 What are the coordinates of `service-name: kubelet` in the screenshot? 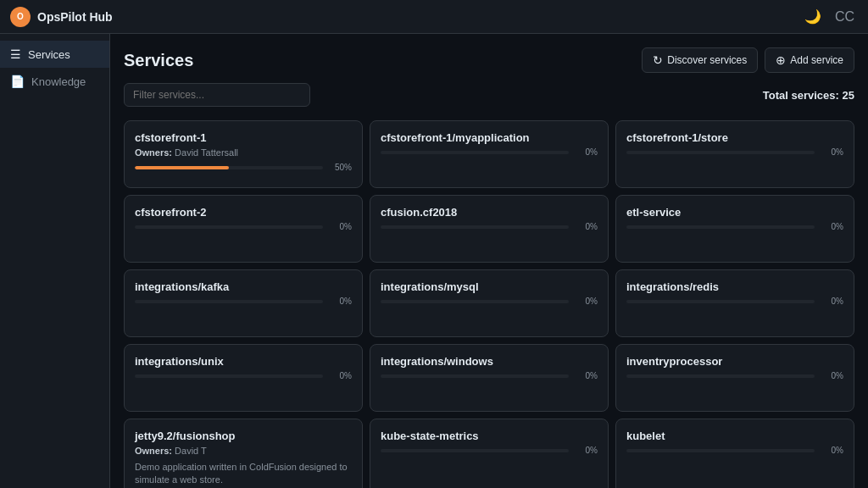 It's located at (735, 435).